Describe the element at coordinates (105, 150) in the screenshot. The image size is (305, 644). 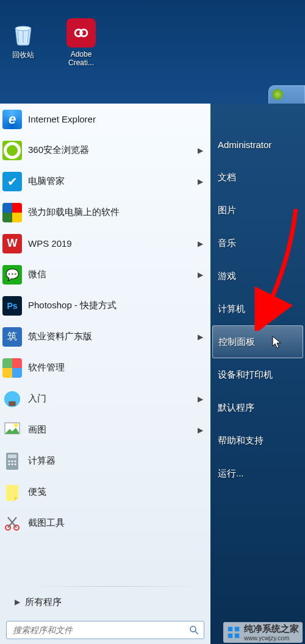
I see `start-item-browser360: 360安全浏览器▶` at that location.